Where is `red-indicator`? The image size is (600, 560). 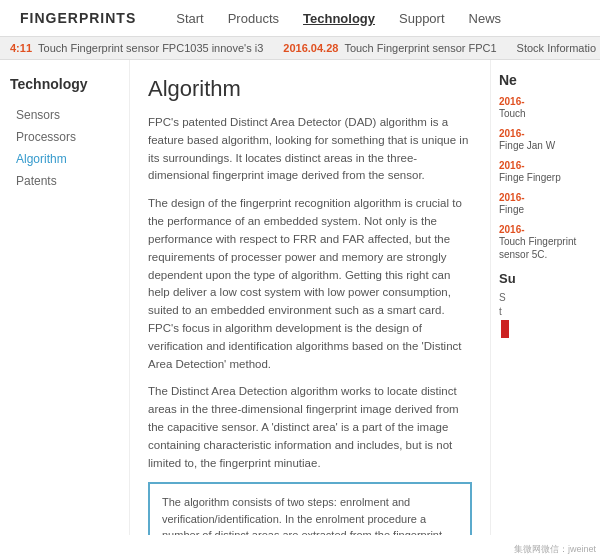
red-indicator is located at coordinates (505, 329).